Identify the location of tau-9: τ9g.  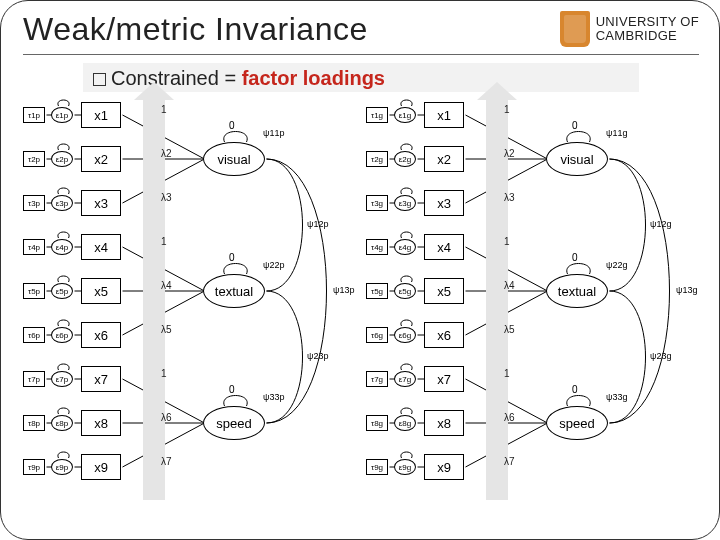
(377, 467).